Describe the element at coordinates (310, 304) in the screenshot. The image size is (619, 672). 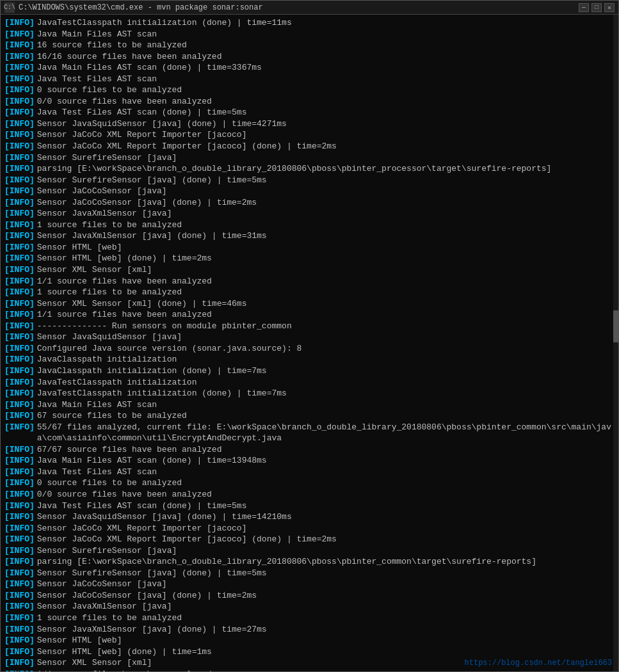
I see `terminal-line: [INFO]Sensor XML Sensor [xml] (done) | t…` at that location.